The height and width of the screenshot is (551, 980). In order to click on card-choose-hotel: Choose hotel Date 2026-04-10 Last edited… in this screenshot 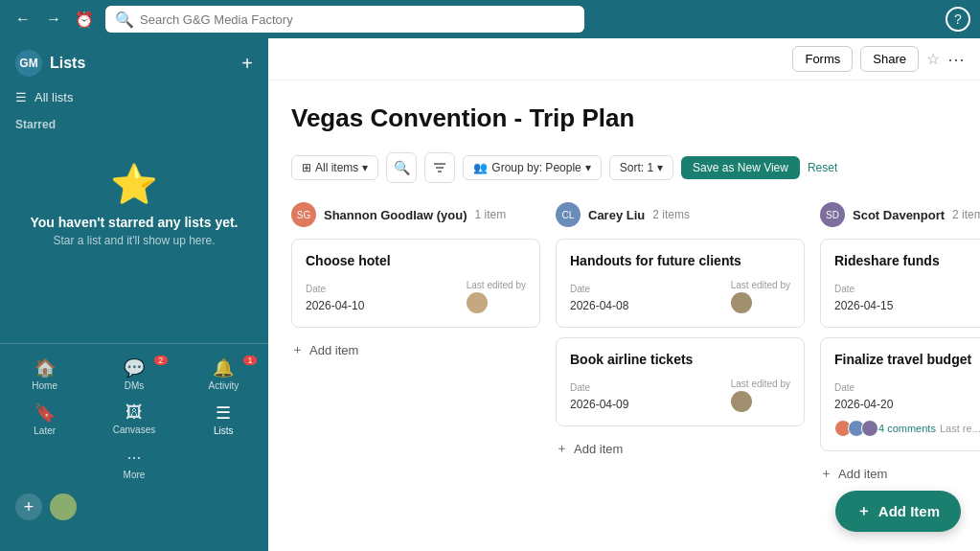, I will do `click(416, 284)`.